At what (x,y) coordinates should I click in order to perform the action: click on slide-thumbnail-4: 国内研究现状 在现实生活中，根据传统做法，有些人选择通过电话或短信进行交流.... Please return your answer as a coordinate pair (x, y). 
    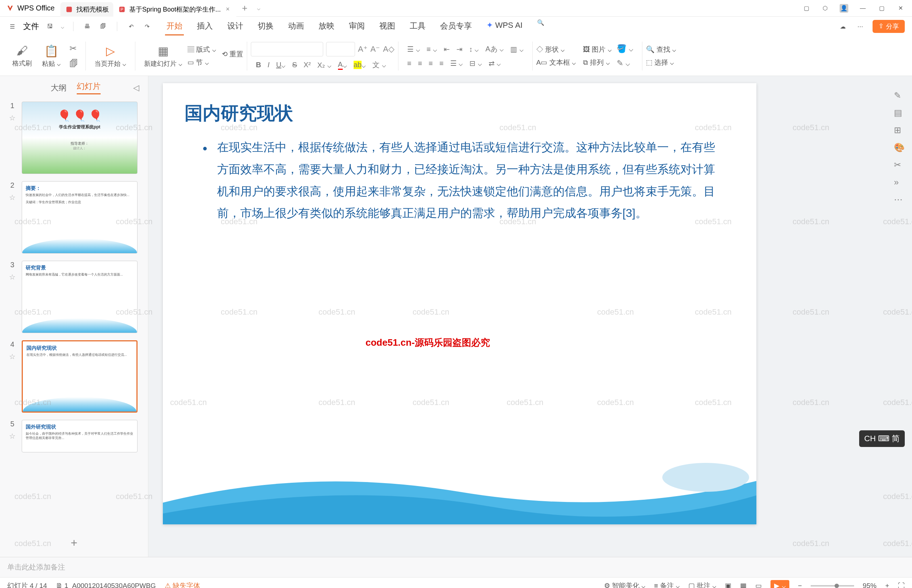
    Looking at the image, I should click on (79, 376).